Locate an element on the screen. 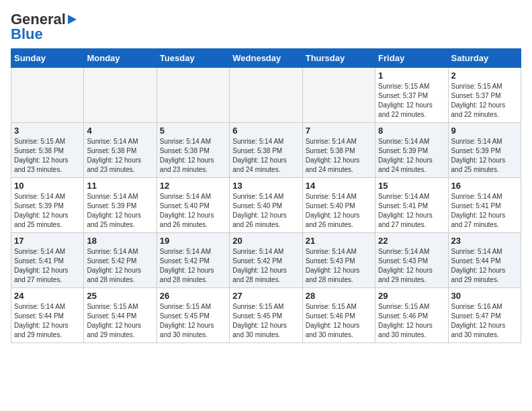 This screenshot has height=411, width=532. calendar-week-row: 1Sunrise: 5:15 AMSunset: 5:37 PMDaylight… is located at coordinates (266, 95).